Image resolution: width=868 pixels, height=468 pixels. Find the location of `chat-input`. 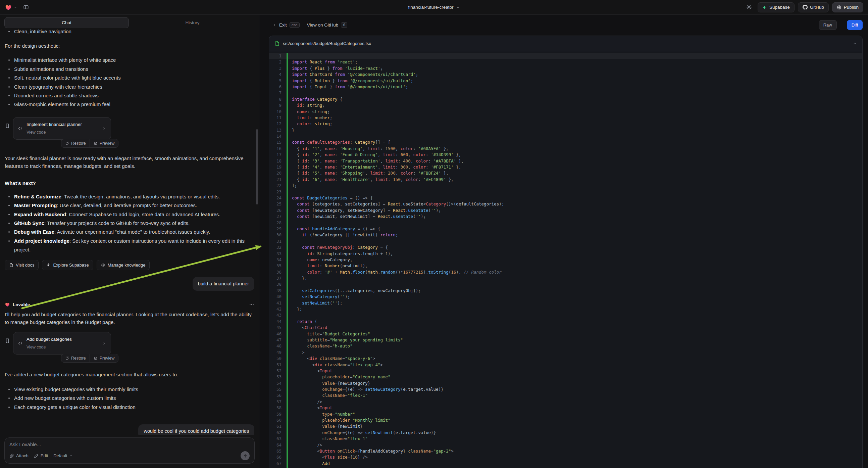

chat-input is located at coordinates (129, 444).